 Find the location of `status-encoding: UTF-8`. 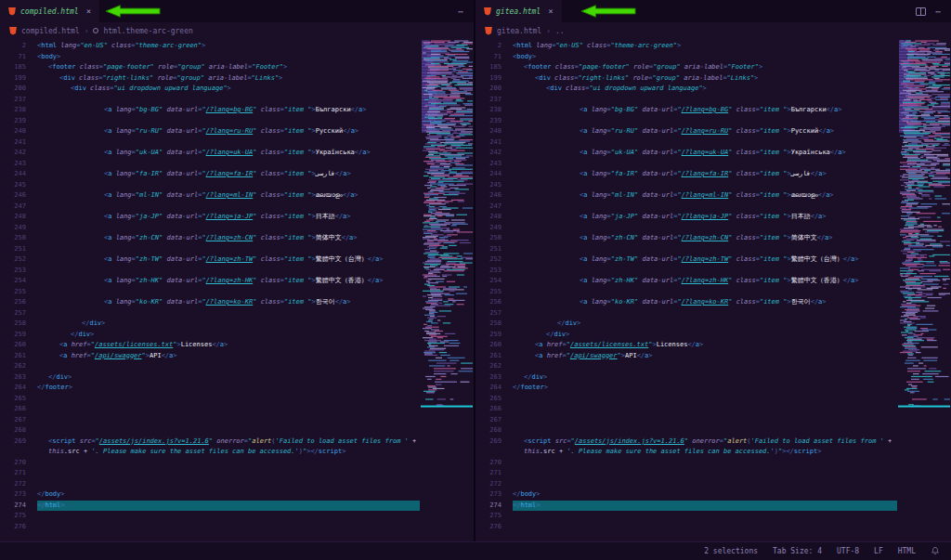

status-encoding: UTF-8 is located at coordinates (848, 552).